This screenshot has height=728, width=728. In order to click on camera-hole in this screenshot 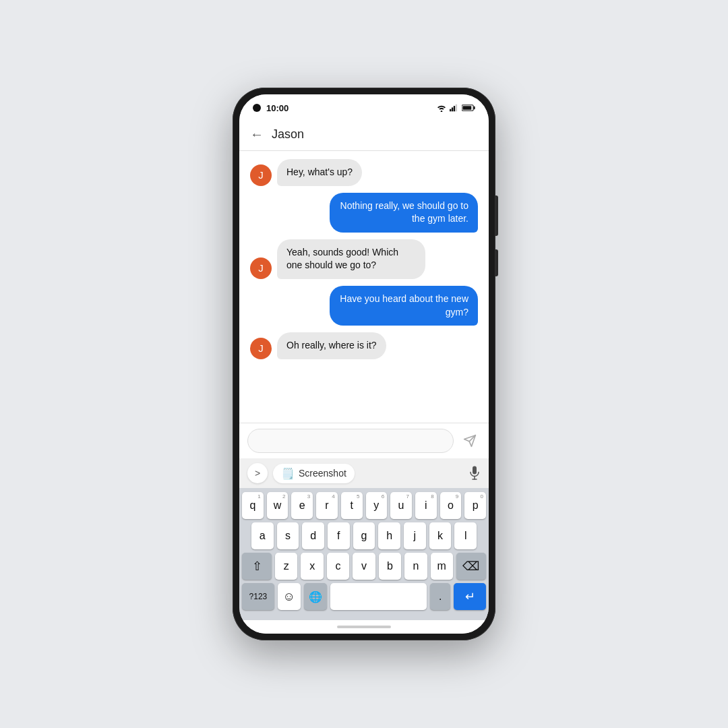, I will do `click(257, 108)`.